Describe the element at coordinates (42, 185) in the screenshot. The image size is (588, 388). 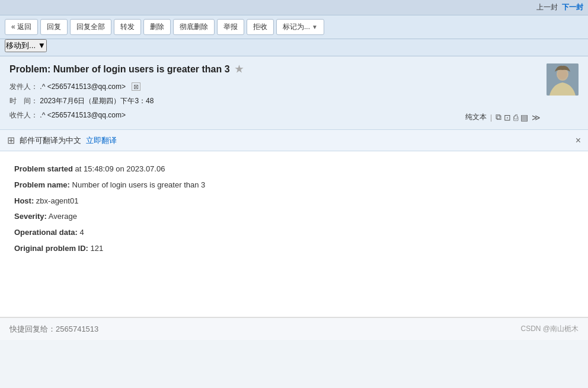
I see `body-line2-bold: Problem name:` at that location.